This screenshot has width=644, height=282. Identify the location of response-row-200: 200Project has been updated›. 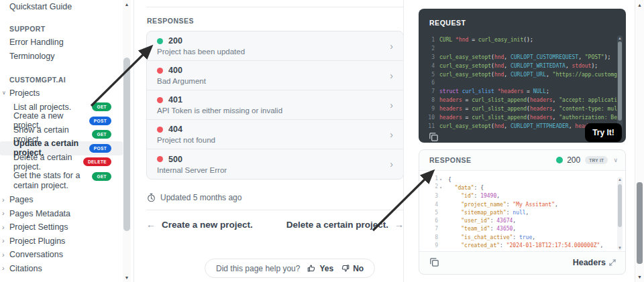
(275, 46).